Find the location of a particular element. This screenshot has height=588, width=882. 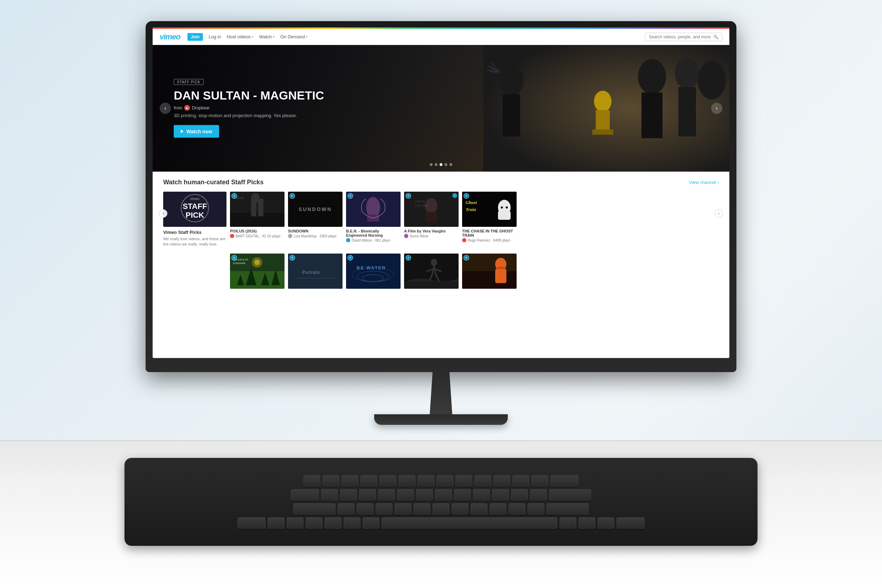

search-input is located at coordinates (680, 37).